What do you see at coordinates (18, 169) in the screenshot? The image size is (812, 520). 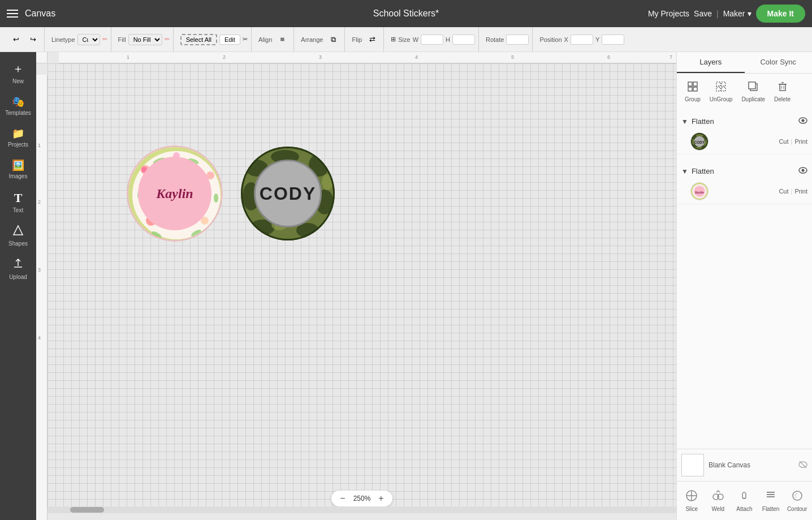 I see `sidebar-item-images: 🖼️ Images` at bounding box center [18, 169].